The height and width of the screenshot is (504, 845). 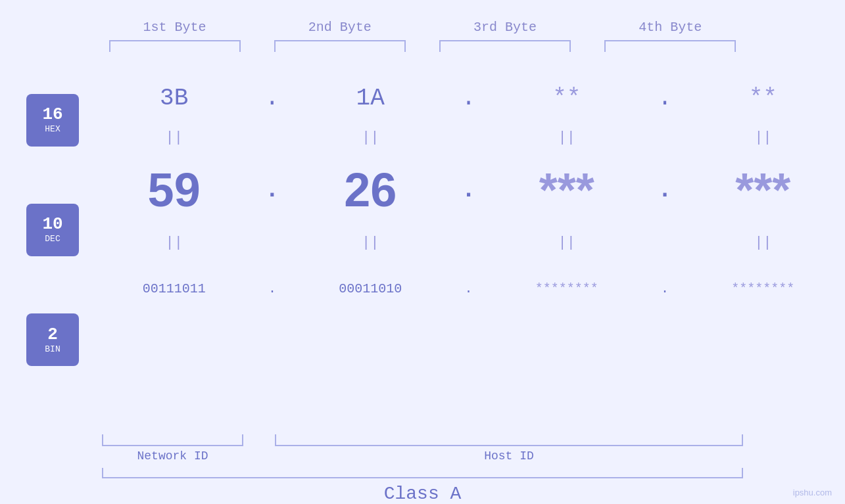 I want to click on bracket-byte1, so click(x=175, y=46).